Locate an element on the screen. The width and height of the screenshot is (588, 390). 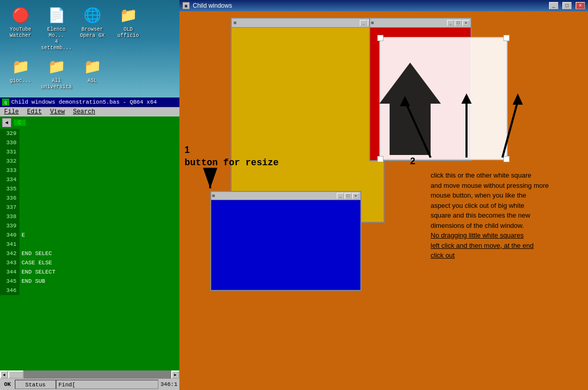
red-title-text: ⊞ is located at coordinates (372, 23).